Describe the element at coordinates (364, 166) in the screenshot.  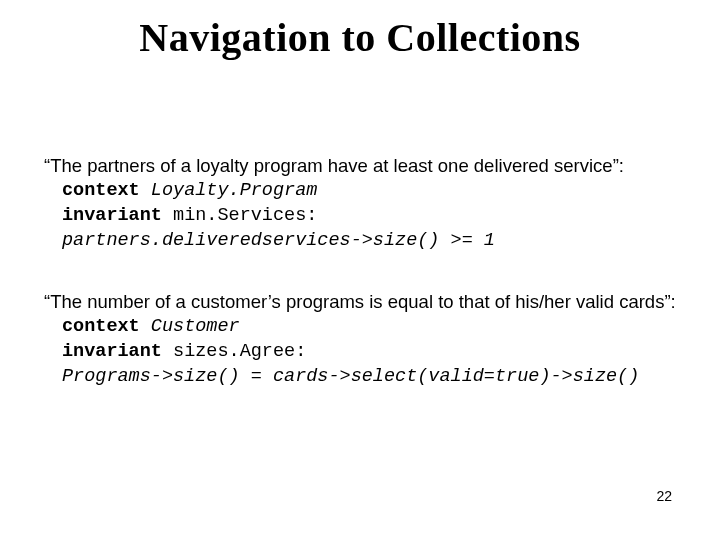
I see `example-1-intro: “The partners of a loyalty program have …` at that location.